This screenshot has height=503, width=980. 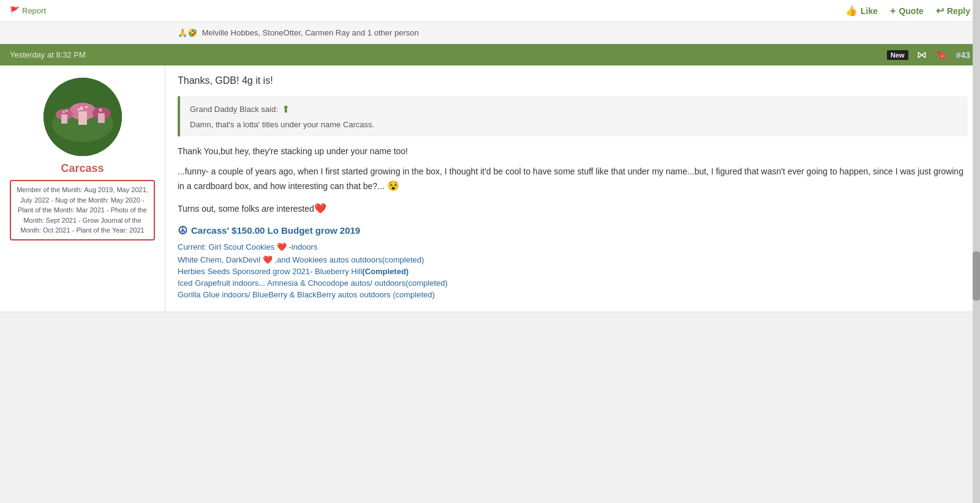 I want to click on new-badge: New, so click(x=898, y=55).